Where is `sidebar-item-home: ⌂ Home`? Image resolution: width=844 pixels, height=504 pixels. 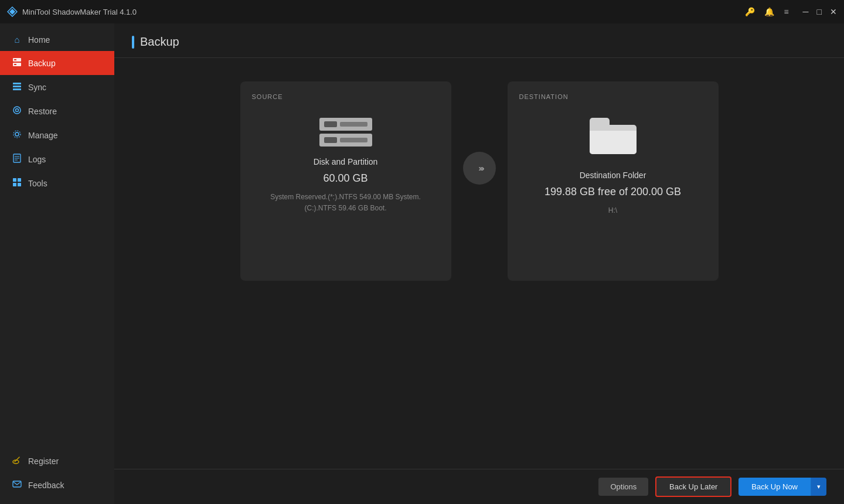
sidebar-item-home: ⌂ Home is located at coordinates (57, 40).